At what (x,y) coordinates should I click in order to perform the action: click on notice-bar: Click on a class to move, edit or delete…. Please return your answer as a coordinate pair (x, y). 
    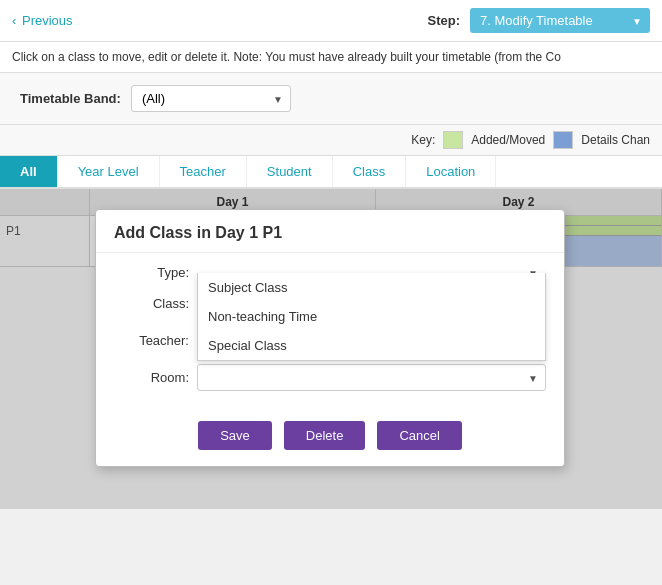
    Looking at the image, I should click on (331, 58).